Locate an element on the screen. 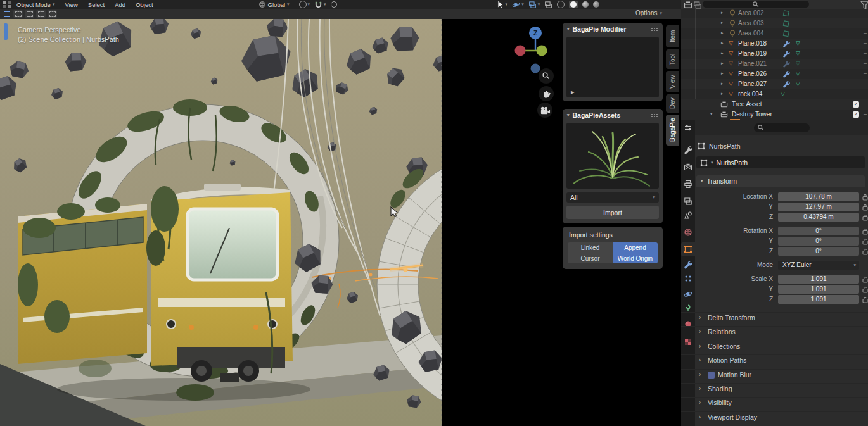  section-relations: ›Relations is located at coordinates (774, 332).